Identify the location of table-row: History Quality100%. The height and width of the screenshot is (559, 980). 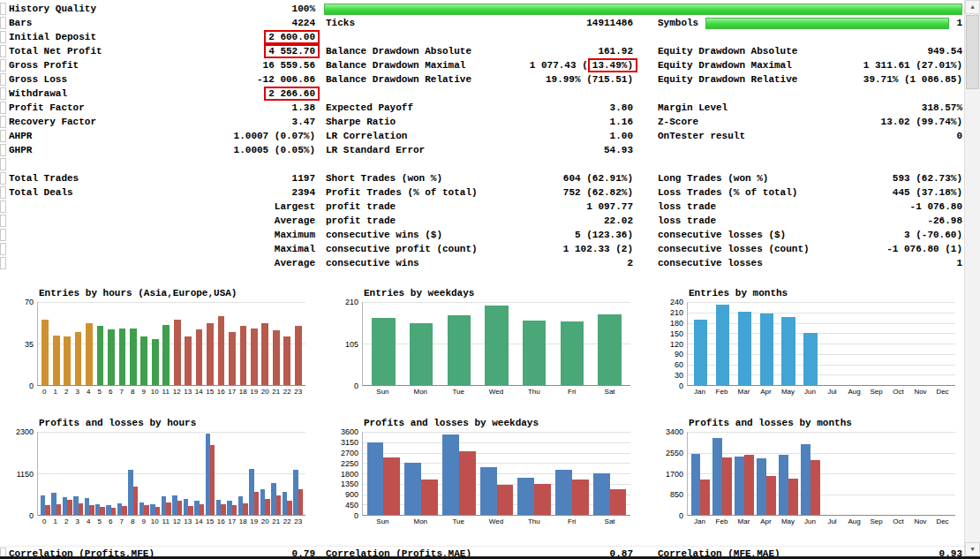
(482, 9).